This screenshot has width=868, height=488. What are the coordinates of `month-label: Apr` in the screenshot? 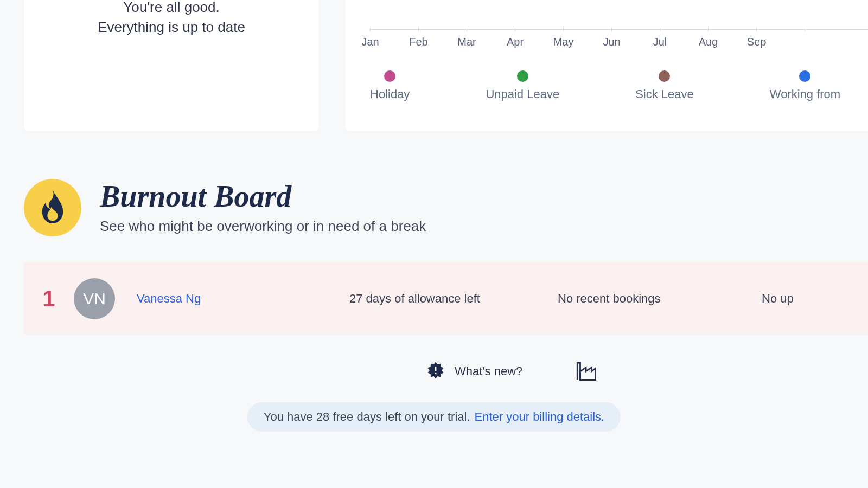 It's located at (515, 42).